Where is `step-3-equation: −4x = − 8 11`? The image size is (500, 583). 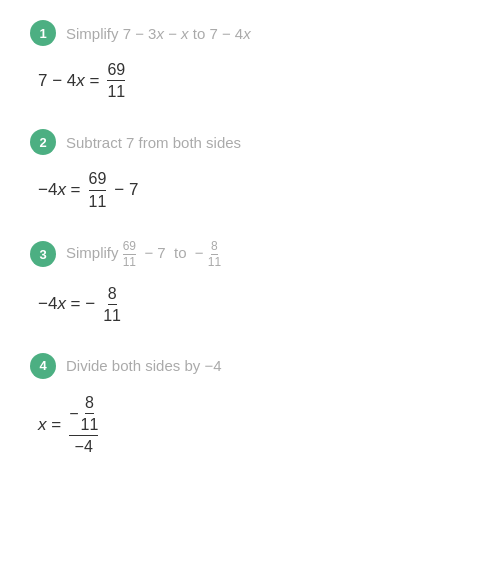
step-3-equation: −4x = − 8 11 is located at coordinates (254, 304).